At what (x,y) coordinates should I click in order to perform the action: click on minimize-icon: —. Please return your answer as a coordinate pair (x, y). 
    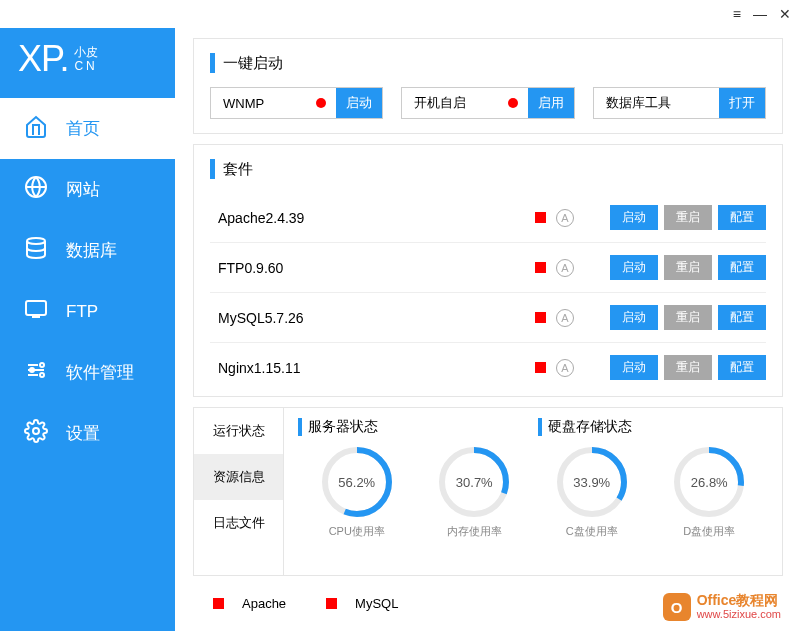
    Looking at the image, I should click on (760, 14).